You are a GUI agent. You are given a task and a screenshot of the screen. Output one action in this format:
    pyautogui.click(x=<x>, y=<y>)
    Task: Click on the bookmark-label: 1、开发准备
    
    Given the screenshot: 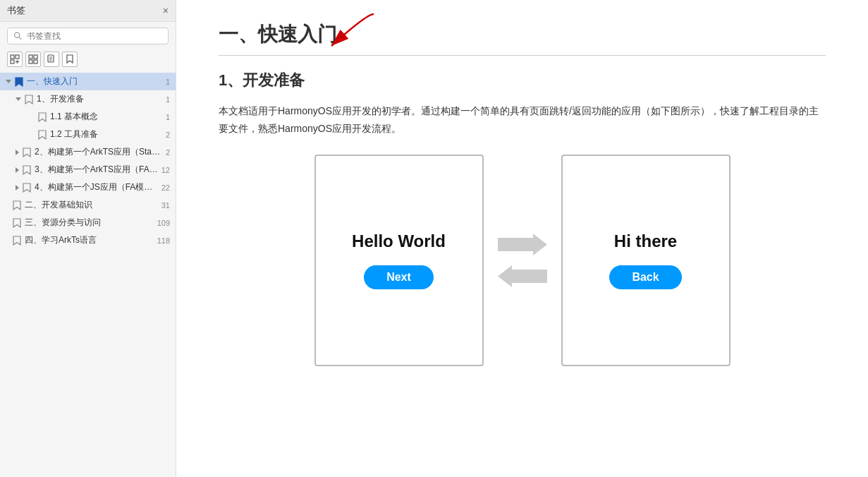 What is the action you would take?
    pyautogui.click(x=100, y=99)
    